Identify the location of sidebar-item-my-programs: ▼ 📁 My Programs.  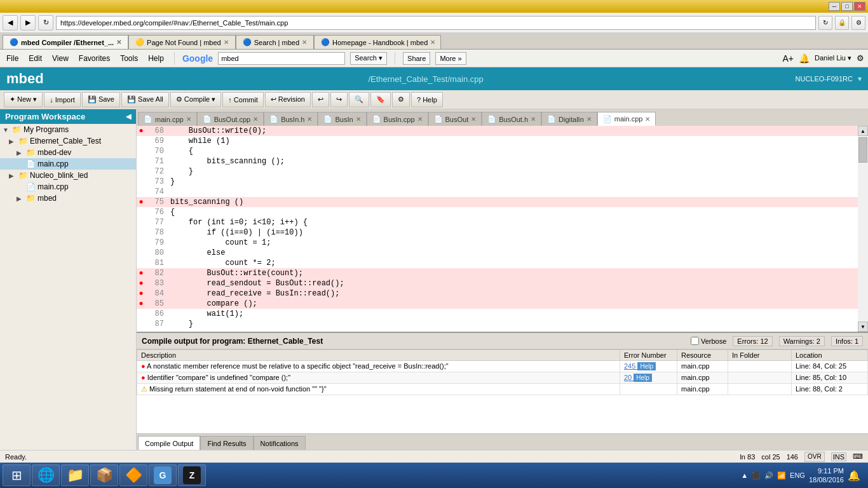
(68, 130).